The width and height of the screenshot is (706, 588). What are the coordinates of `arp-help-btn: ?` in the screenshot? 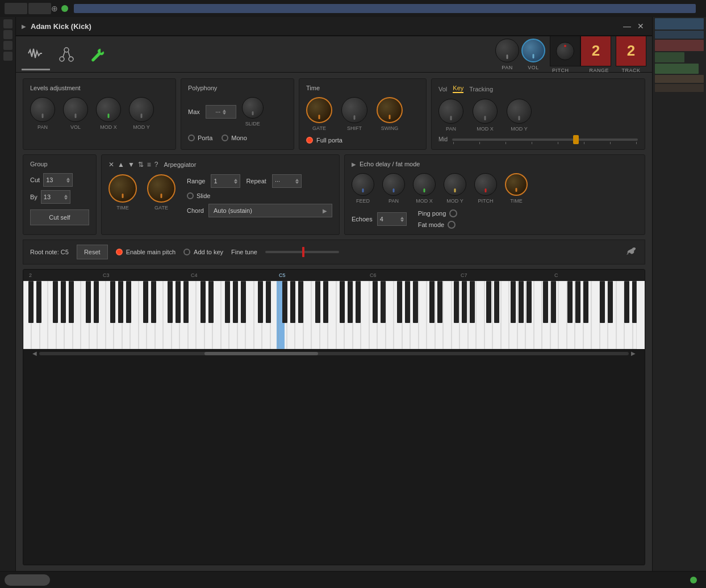 It's located at (157, 165).